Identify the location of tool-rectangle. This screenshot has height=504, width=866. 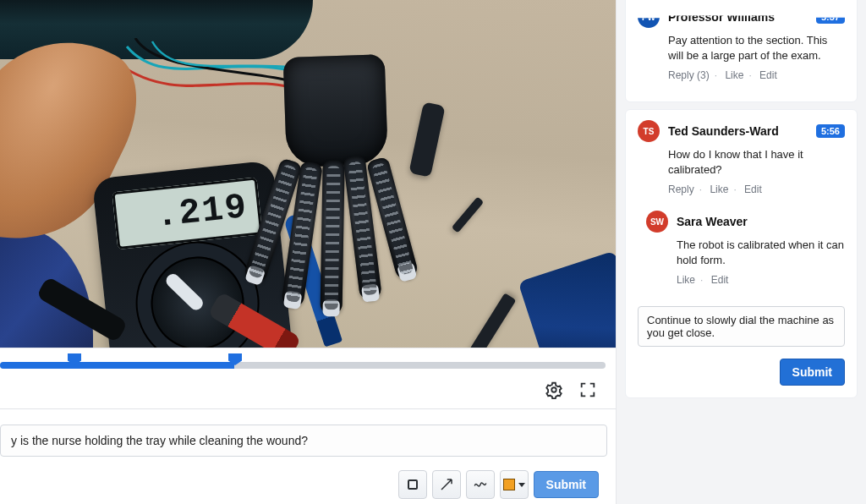
(413, 485).